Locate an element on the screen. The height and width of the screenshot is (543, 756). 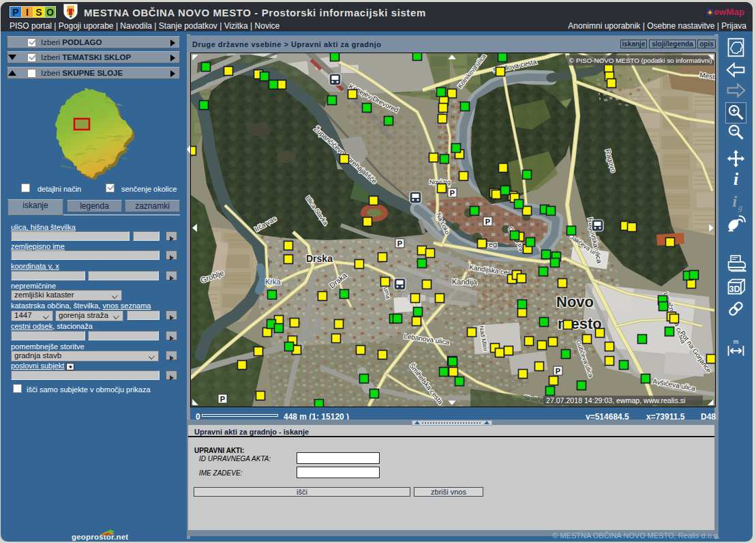
svg-text: m is located at coordinates (736, 342).